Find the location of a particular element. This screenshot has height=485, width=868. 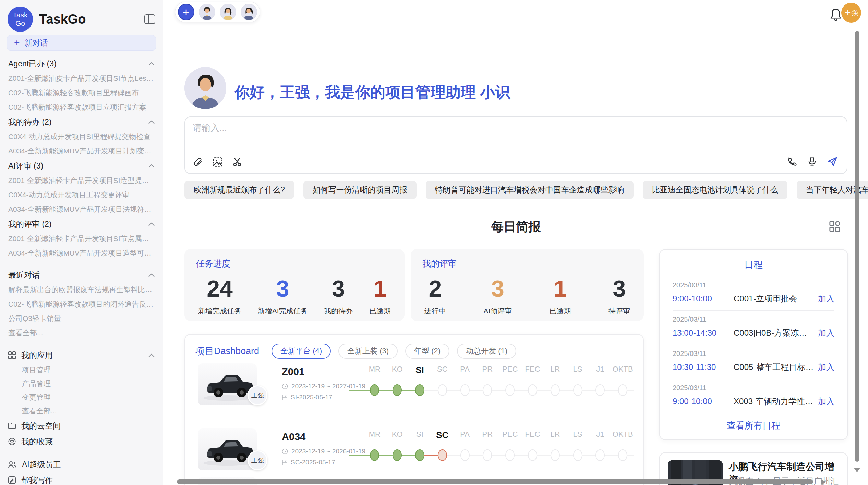

sidebar-item-favorites: 我的收藏 is located at coordinates (82, 442).